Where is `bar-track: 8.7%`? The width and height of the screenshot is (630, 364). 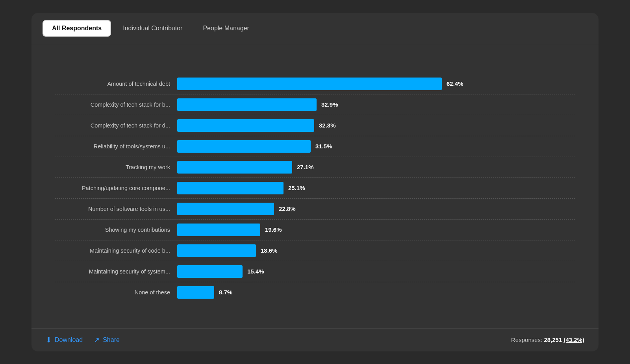
bar-track: 8.7% is located at coordinates (376, 292).